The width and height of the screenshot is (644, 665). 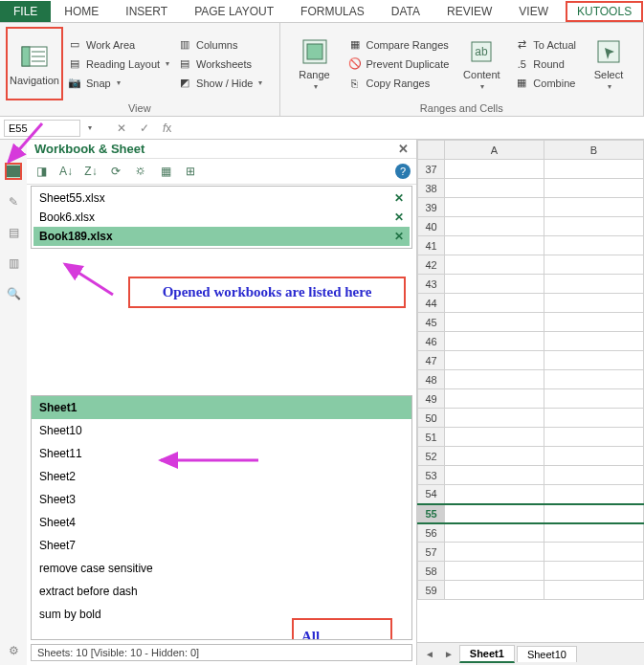 What do you see at coordinates (91, 171) in the screenshot?
I see `sort-desc-icon: Z↓` at bounding box center [91, 171].